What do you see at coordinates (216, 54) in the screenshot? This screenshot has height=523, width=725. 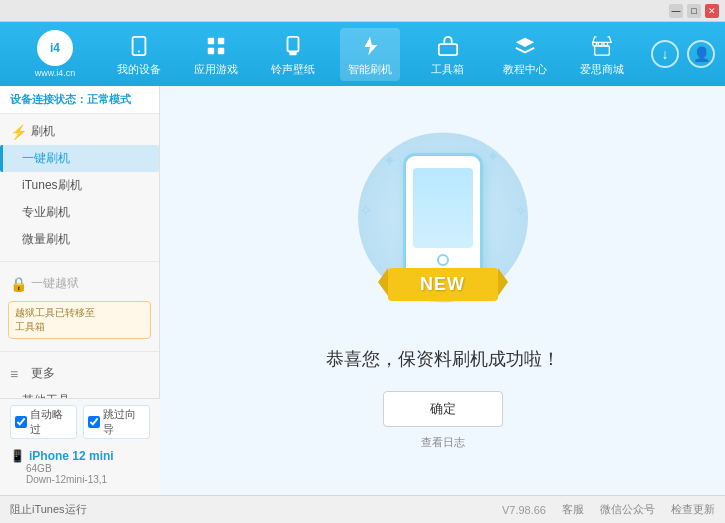 I see `nav-apps: 应用游戏` at bounding box center [216, 54].